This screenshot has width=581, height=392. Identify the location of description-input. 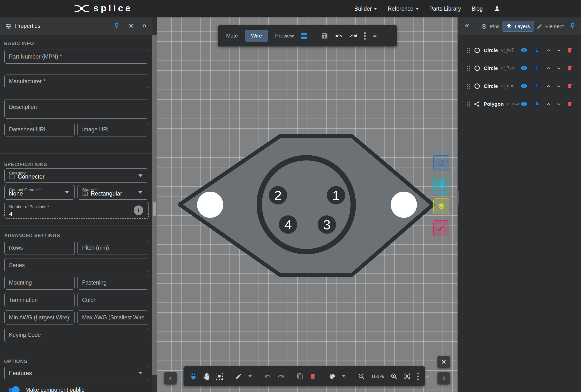
(76, 109).